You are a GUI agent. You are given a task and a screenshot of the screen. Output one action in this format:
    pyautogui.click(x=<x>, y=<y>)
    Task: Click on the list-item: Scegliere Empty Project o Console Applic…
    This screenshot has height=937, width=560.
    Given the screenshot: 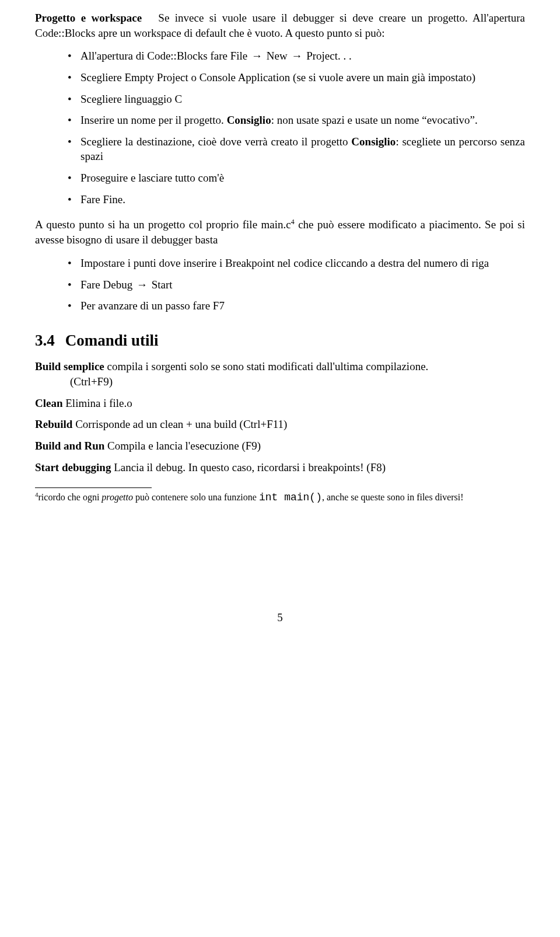 What is the action you would take?
    pyautogui.click(x=298, y=78)
    